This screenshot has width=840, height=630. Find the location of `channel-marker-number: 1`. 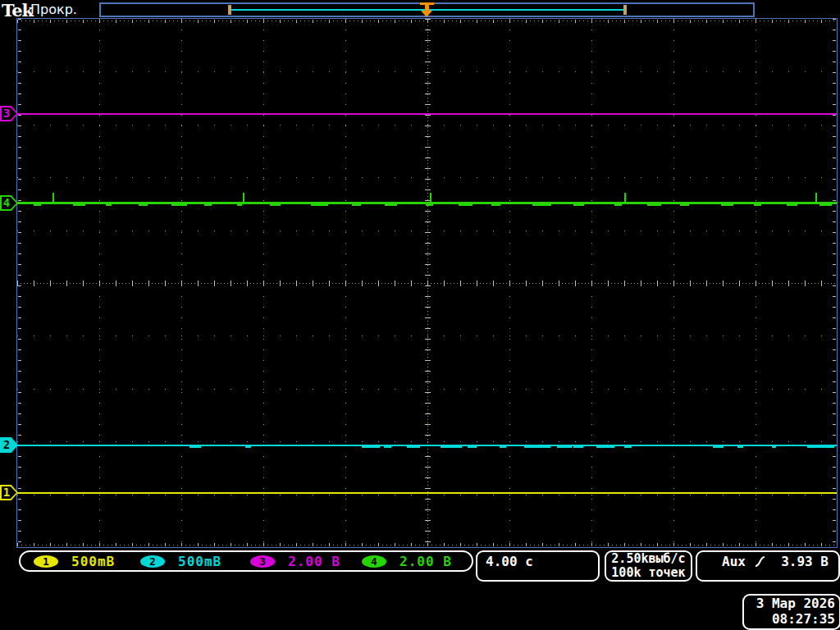

channel-marker-number: 1 is located at coordinates (7, 492).